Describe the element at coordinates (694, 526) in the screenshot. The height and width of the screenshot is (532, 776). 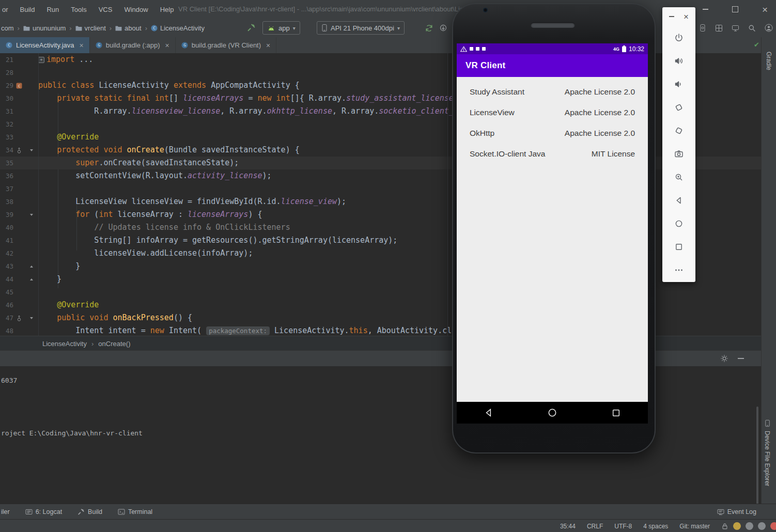
I see `status-git-branch: Git: master` at that location.